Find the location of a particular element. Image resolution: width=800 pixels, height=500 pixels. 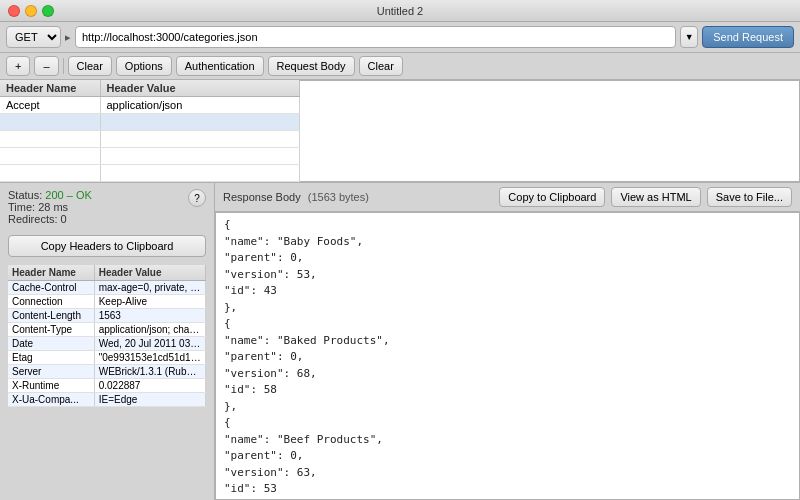

save-to-file-button: Save to File... is located at coordinates (750, 197).